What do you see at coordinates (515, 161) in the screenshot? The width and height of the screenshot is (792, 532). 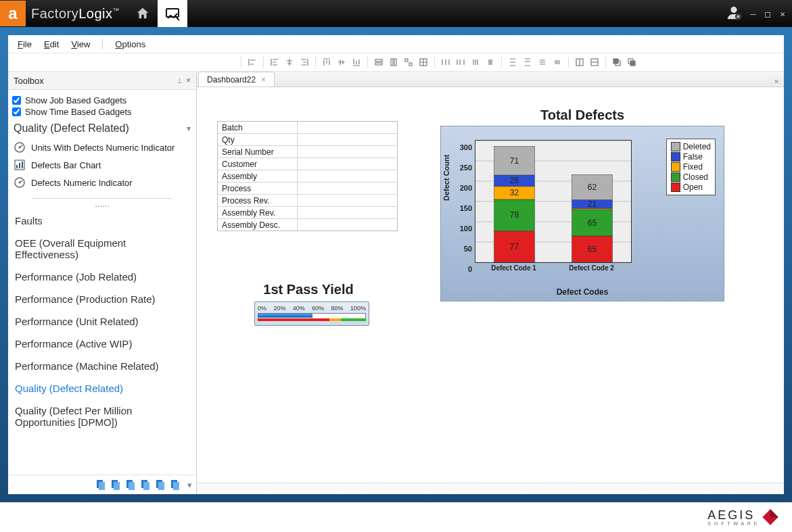 I see `svg-text: 71` at bounding box center [515, 161].